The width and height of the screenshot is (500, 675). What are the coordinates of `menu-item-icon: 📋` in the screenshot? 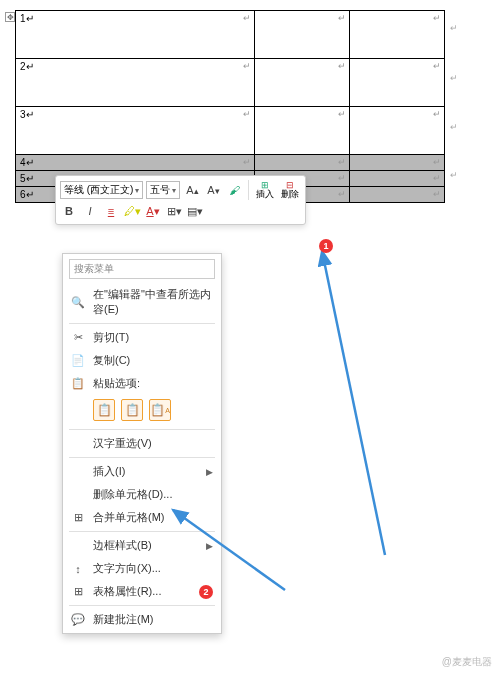 It's located at (78, 384).